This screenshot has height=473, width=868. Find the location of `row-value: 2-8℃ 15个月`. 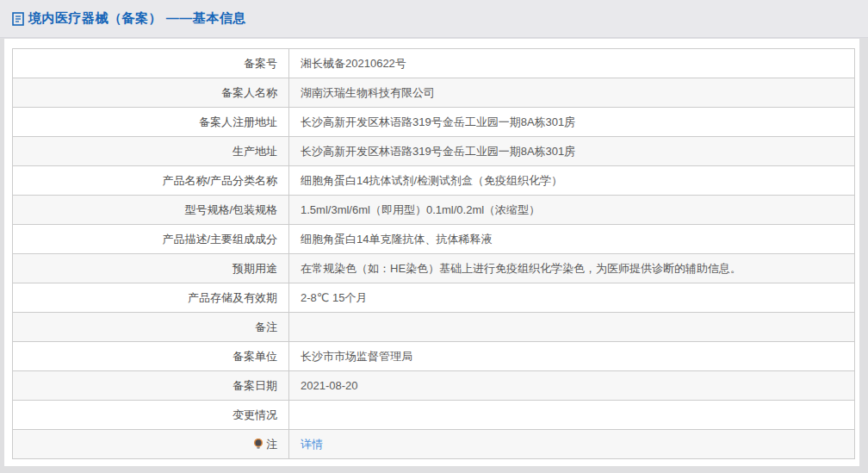

row-value: 2-8℃ 15个月 is located at coordinates (334, 298).